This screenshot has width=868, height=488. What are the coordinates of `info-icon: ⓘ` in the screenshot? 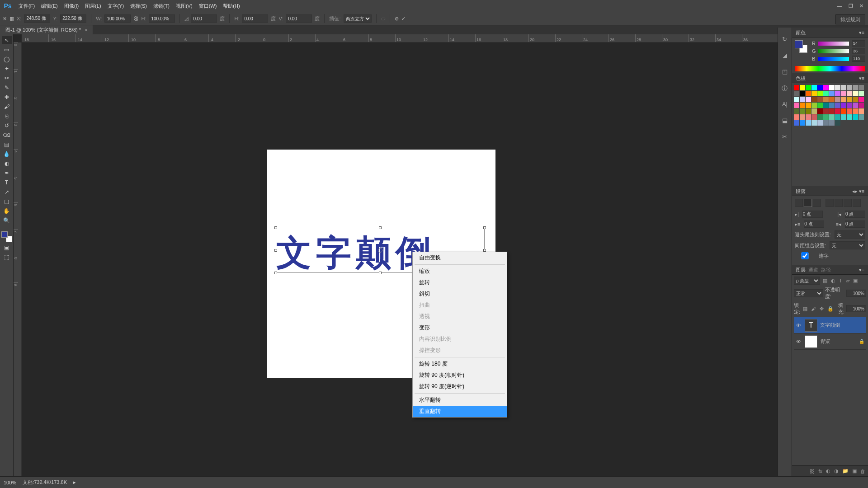 It's located at (785, 89).